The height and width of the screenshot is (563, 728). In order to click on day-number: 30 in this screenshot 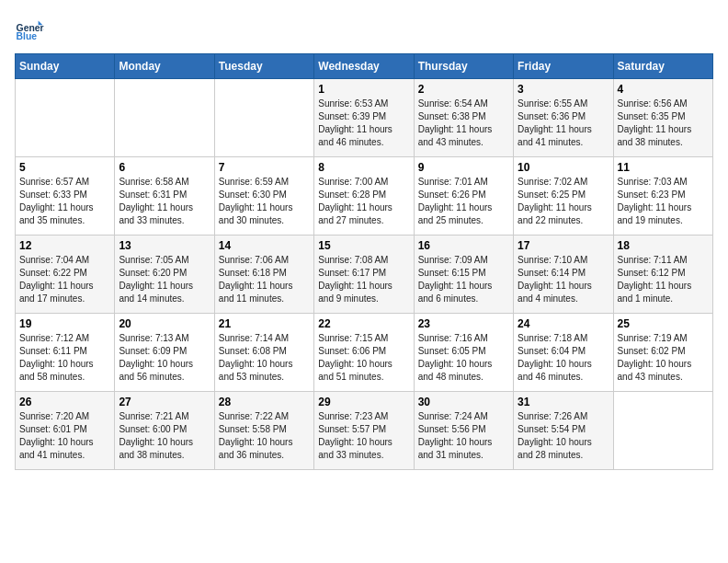, I will do `click(463, 402)`.